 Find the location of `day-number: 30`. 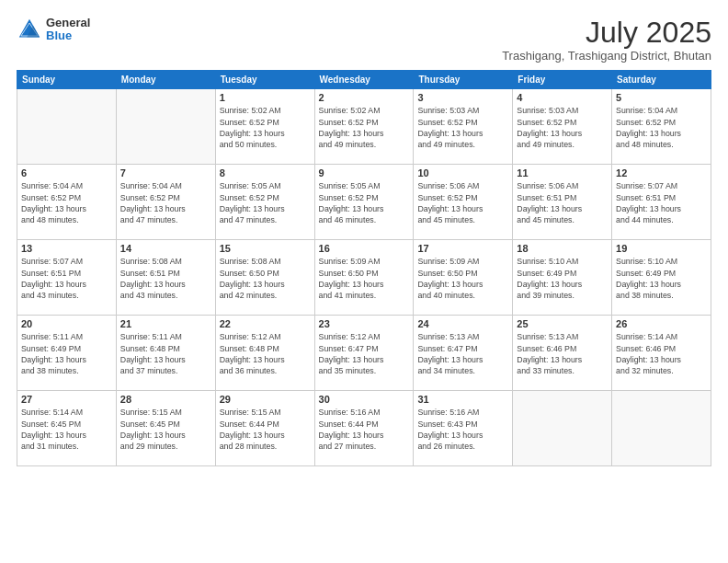

day-number: 30 is located at coordinates (364, 399).